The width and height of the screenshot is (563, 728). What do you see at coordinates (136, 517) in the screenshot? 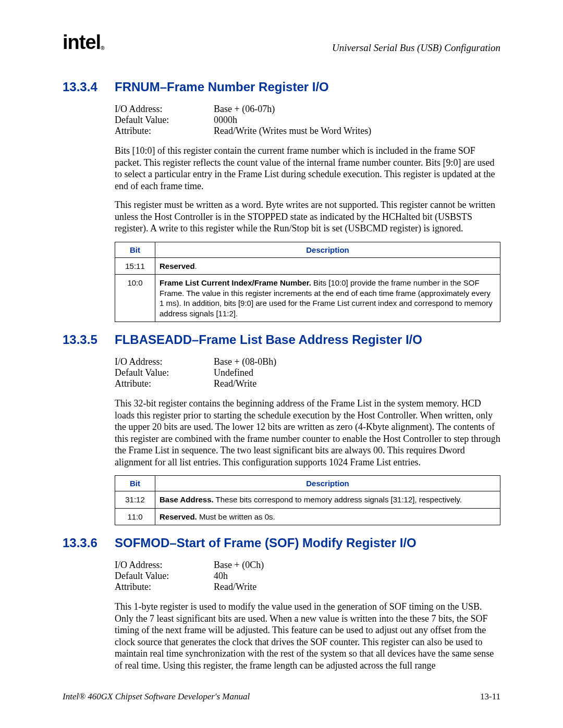
I see `bit-cell: 11:0` at bounding box center [136, 517].